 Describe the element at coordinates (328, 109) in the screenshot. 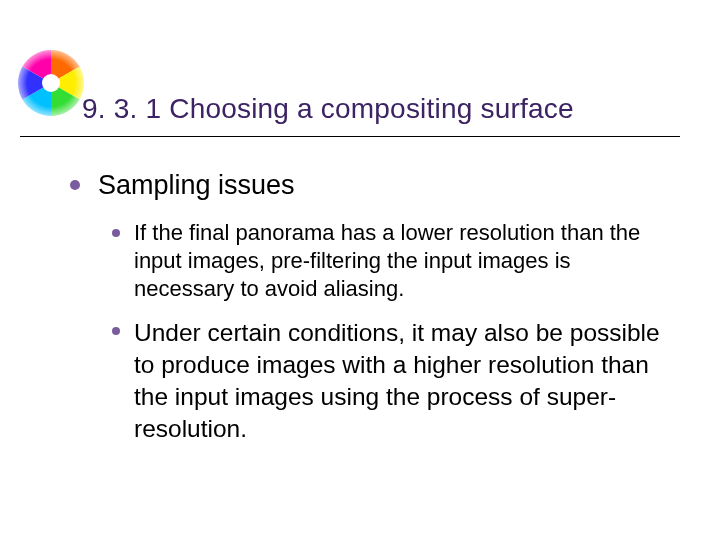

I see `slide-title: 9. 3. 1 Choosing a compositing surface` at that location.